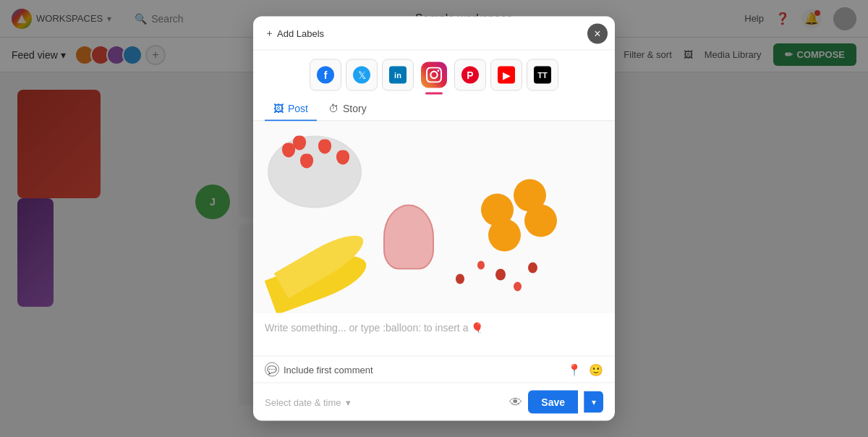 This screenshot has width=868, height=437. Describe the element at coordinates (291, 109) in the screenshot. I see `tab-post: 🖼 Post` at that location.